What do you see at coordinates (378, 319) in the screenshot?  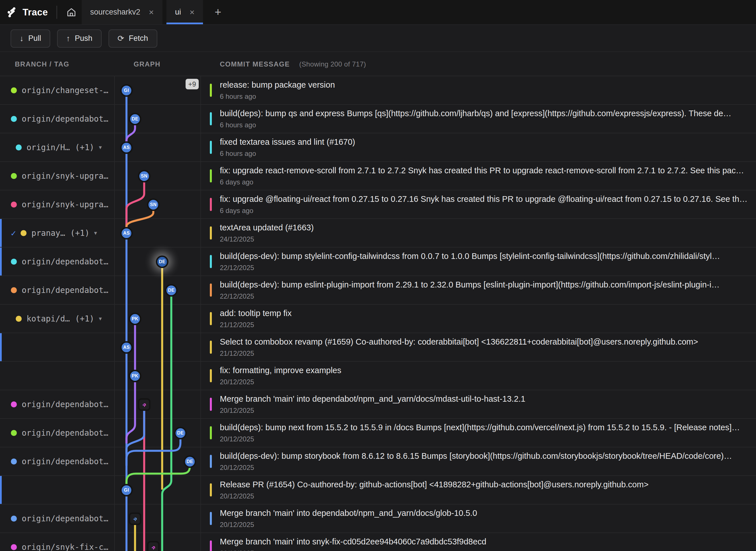 I see `commit-row: kotapi/d… (+1) ▼ add: tooltip temp fix 2…` at bounding box center [378, 319].